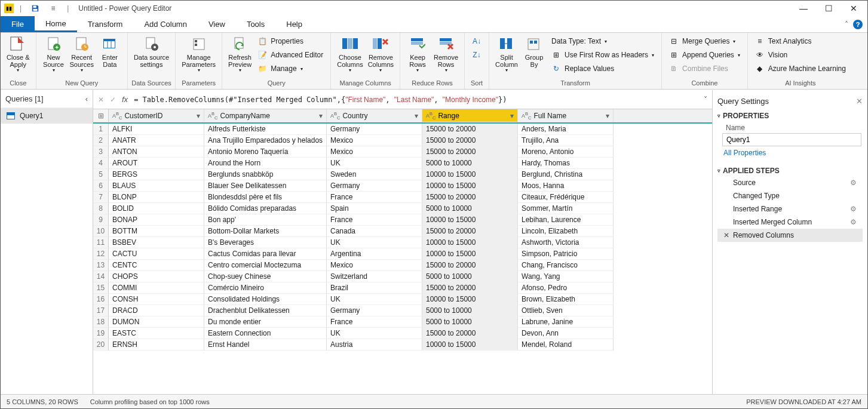  What do you see at coordinates (706, 100) in the screenshot?
I see `expand-formula-icon: ˅` at bounding box center [706, 100].